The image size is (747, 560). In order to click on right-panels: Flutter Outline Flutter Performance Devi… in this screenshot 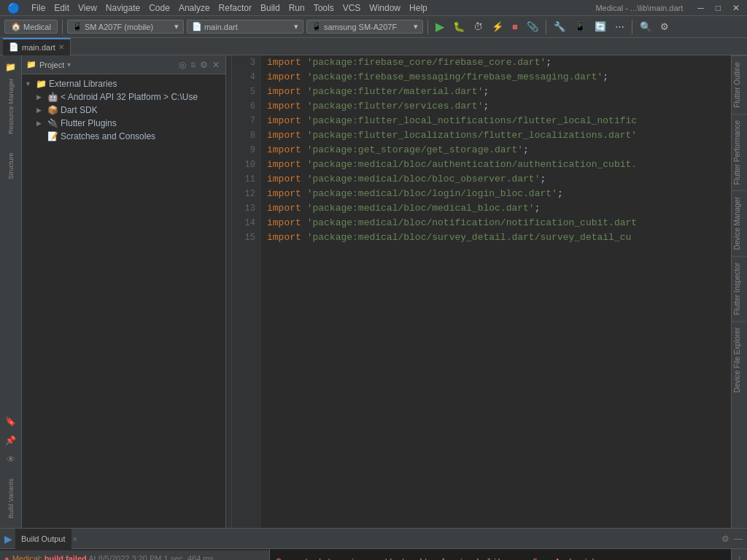, I will do `click(739, 292)`.